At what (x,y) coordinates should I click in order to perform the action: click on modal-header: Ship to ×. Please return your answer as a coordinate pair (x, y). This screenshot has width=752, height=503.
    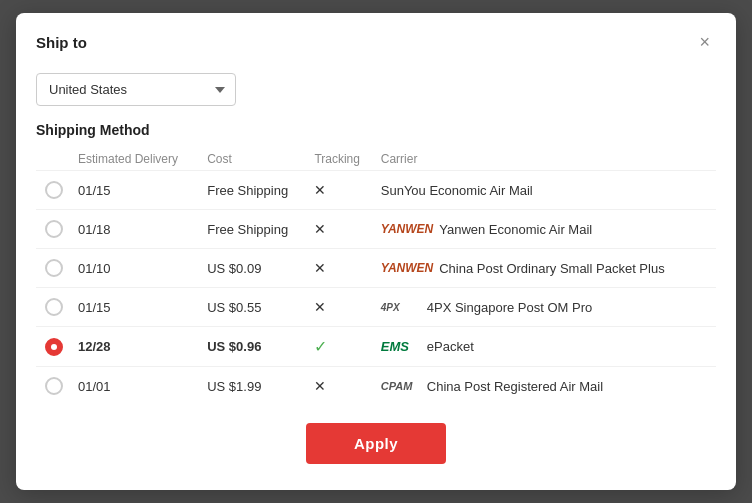
    Looking at the image, I should click on (376, 38).